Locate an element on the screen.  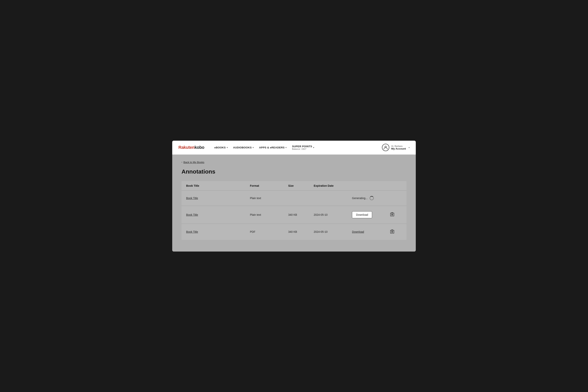
action-cell: Generating... is located at coordinates (371, 198).